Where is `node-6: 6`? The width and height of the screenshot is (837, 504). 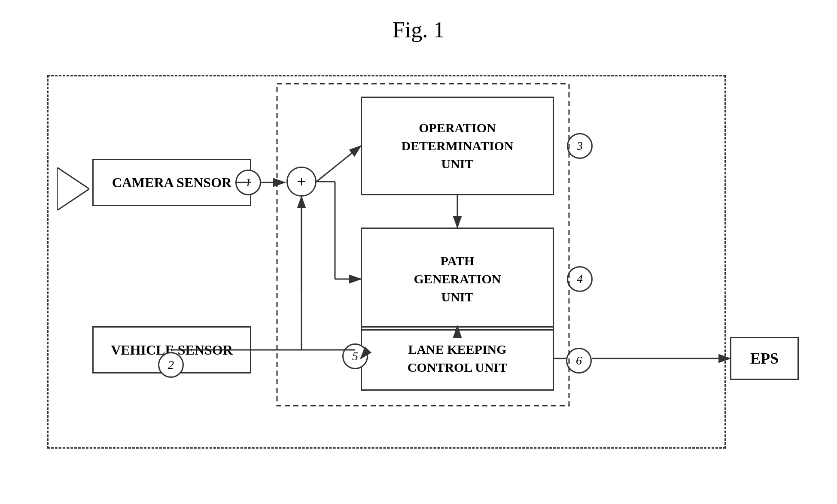
node-6: 6 is located at coordinates (579, 361).